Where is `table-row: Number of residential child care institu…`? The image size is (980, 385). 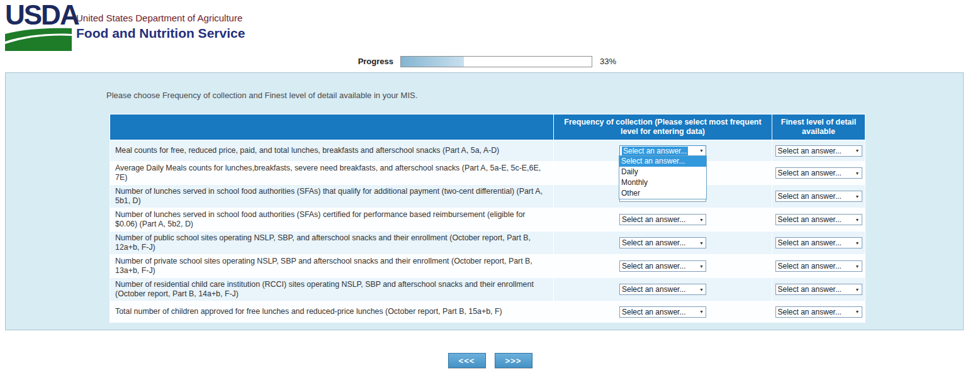 table-row: Number of residential child care institu… is located at coordinates (488, 289).